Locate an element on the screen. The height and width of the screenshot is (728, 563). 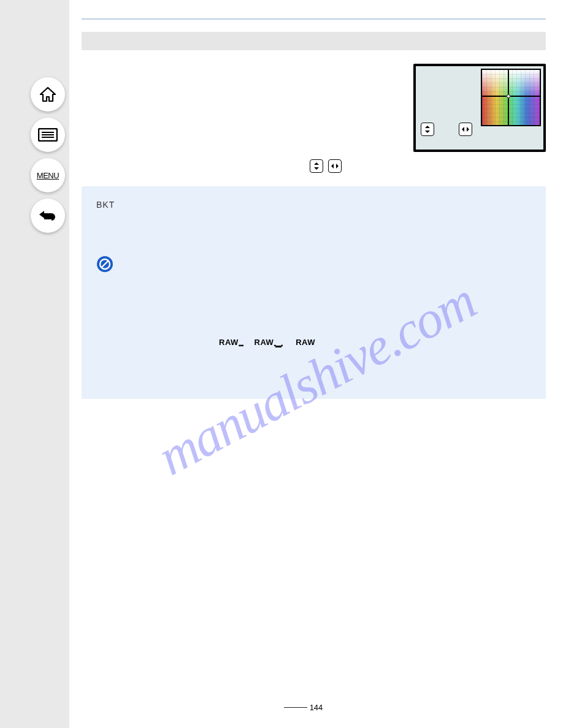
info-line1: BKT is located at coordinates (314, 205).